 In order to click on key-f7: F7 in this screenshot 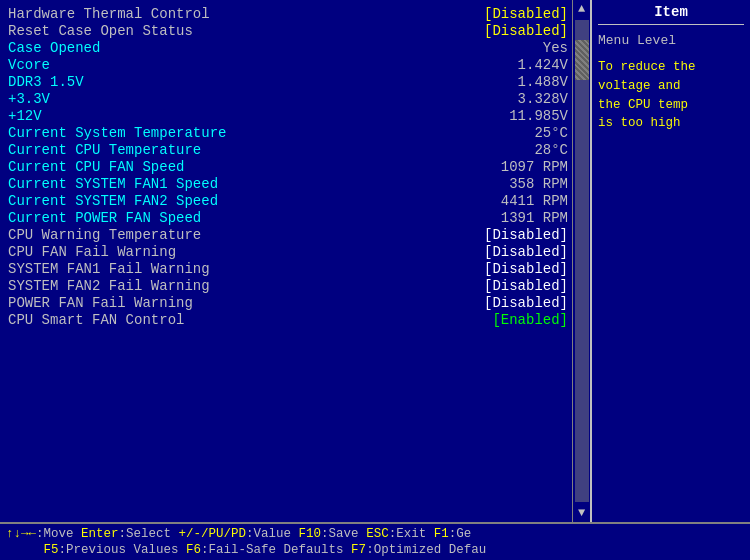, I will do `click(358, 550)`.